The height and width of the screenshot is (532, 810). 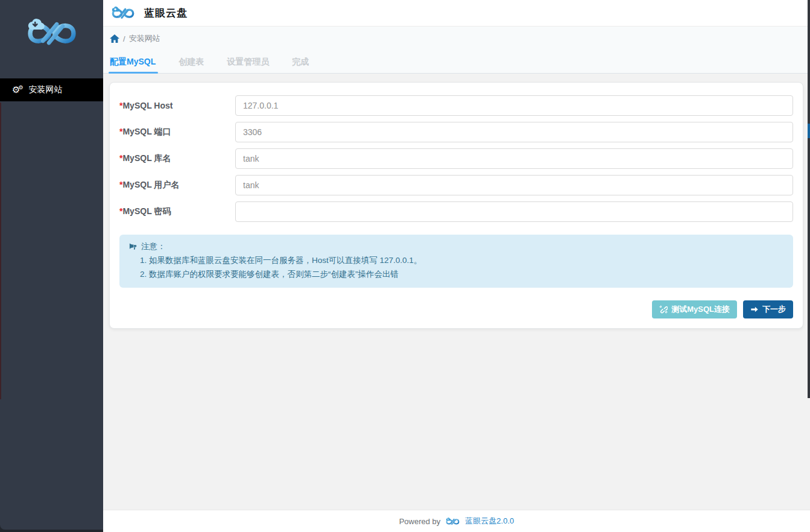 I want to click on form-row-port: *MySQL 端口, so click(x=456, y=132).